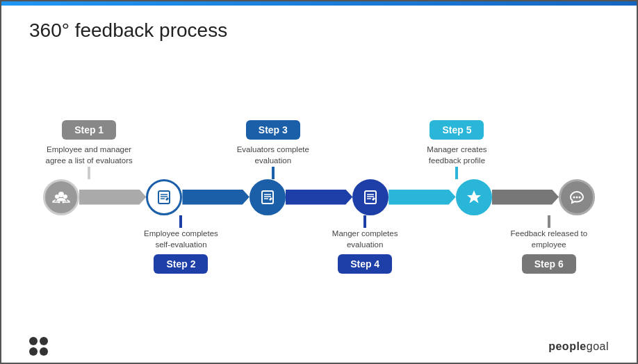 The height and width of the screenshot is (364, 638). I want to click on step4-bottom-connector, so click(365, 222).